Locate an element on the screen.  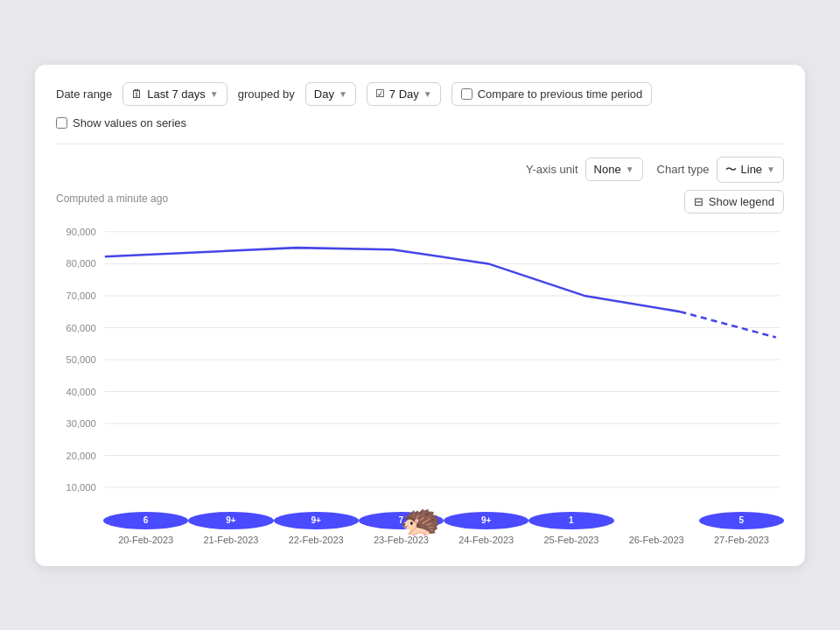
date-range-label: Date range is located at coordinates (84, 94).